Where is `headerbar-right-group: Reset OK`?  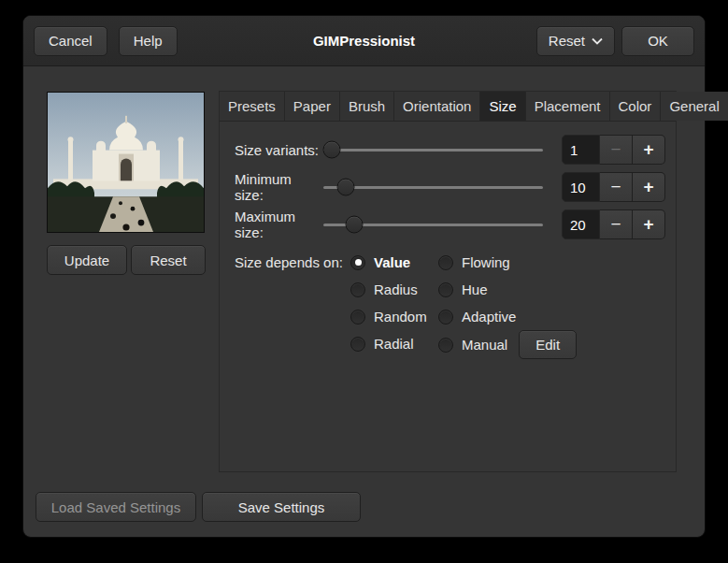
headerbar-right-group: Reset OK is located at coordinates (615, 41).